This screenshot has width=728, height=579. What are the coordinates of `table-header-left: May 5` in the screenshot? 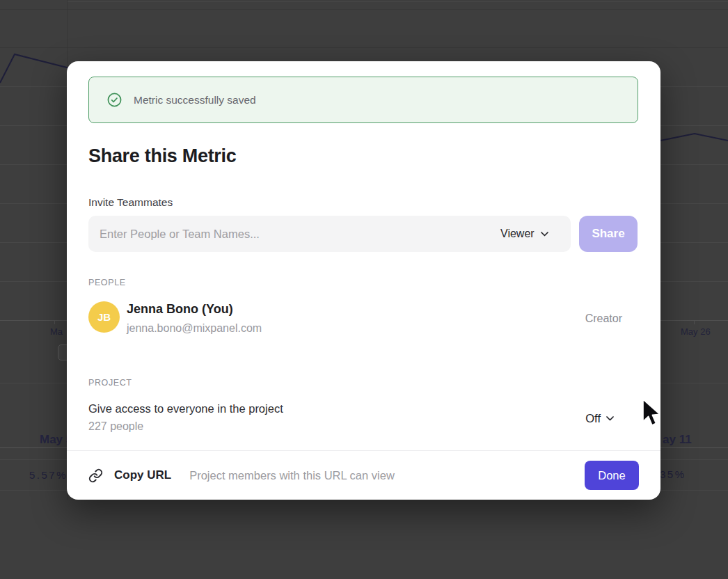 It's located at (53, 440).